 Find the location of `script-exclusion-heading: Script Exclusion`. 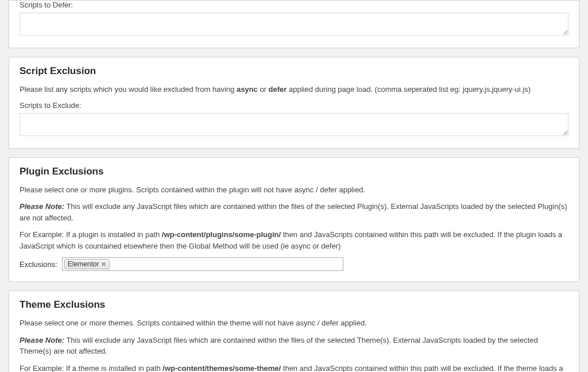

script-exclusion-heading: Script Exclusion is located at coordinates (294, 71).